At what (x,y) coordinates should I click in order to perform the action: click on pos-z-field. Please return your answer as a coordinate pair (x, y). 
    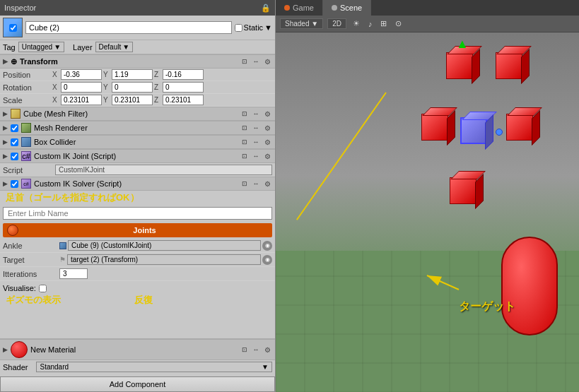
    Looking at the image, I should click on (183, 75).